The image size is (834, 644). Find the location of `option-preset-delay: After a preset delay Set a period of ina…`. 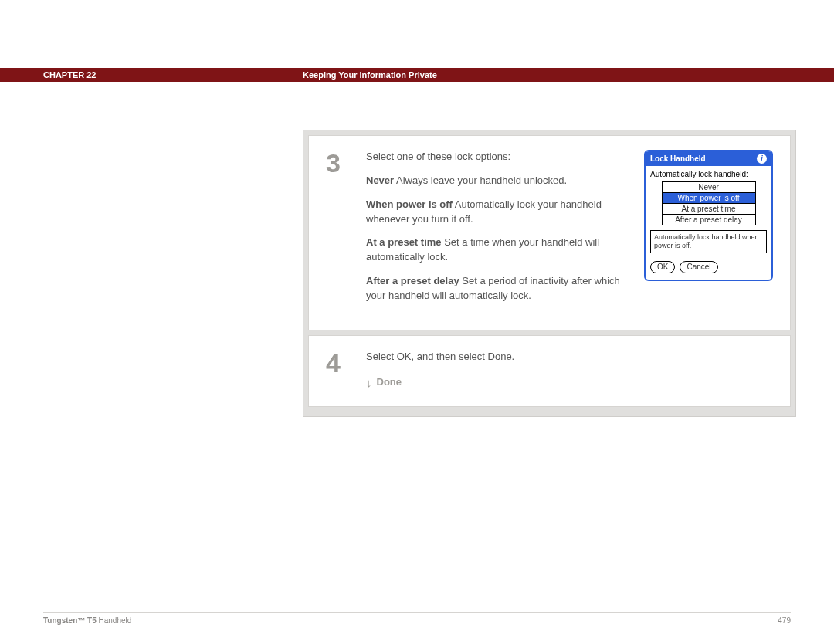

option-preset-delay: After a preset delay Set a period of ina… is located at coordinates (494, 289).